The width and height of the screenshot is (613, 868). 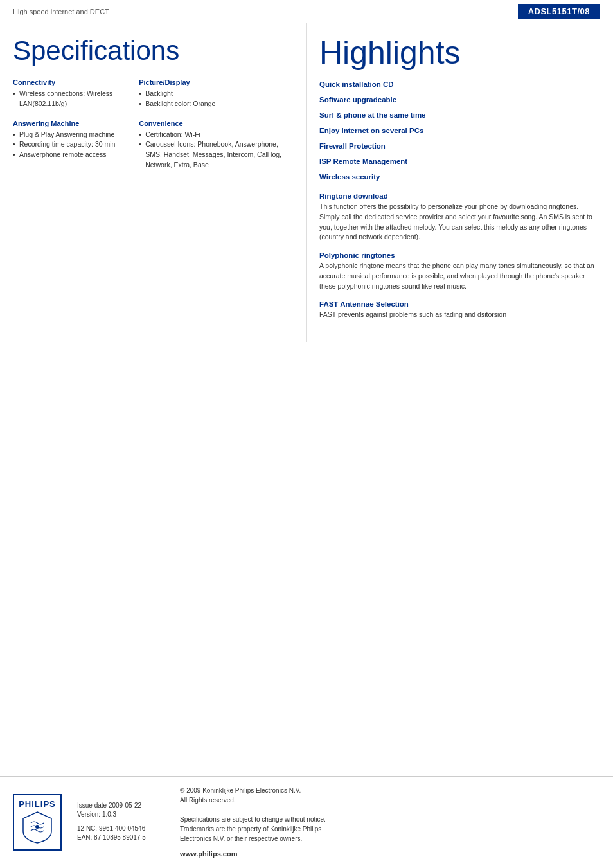 What do you see at coordinates (37, 804) in the screenshot?
I see `philips-logo-text: PHILIPS` at bounding box center [37, 804].